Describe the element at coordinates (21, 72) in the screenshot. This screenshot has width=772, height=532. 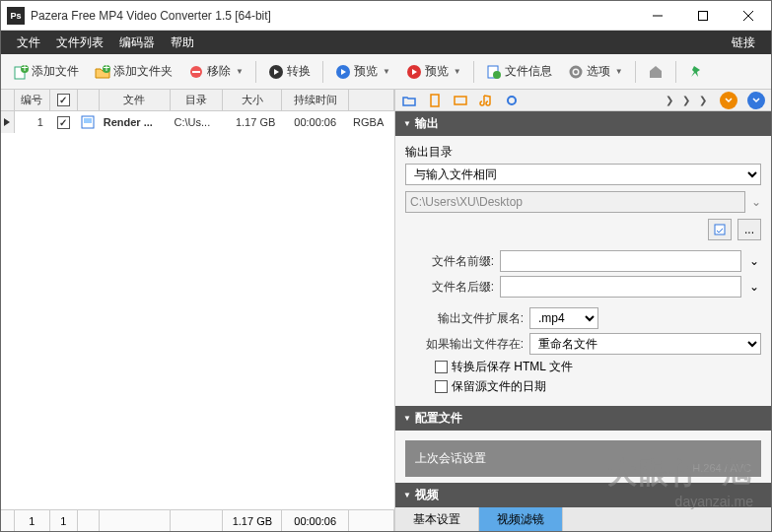
I see `add-file-icon: +` at that location.